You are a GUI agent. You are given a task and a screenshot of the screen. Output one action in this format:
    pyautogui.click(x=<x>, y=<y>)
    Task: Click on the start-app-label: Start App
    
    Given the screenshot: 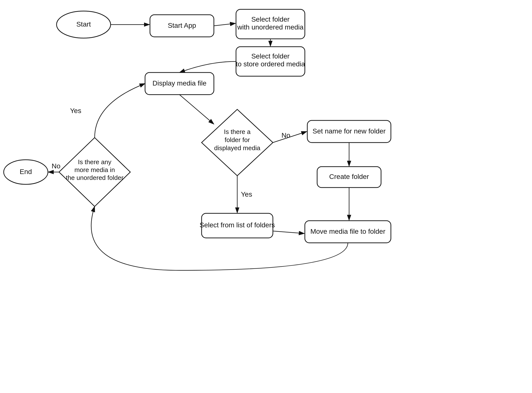 What is the action you would take?
    pyautogui.click(x=182, y=26)
    